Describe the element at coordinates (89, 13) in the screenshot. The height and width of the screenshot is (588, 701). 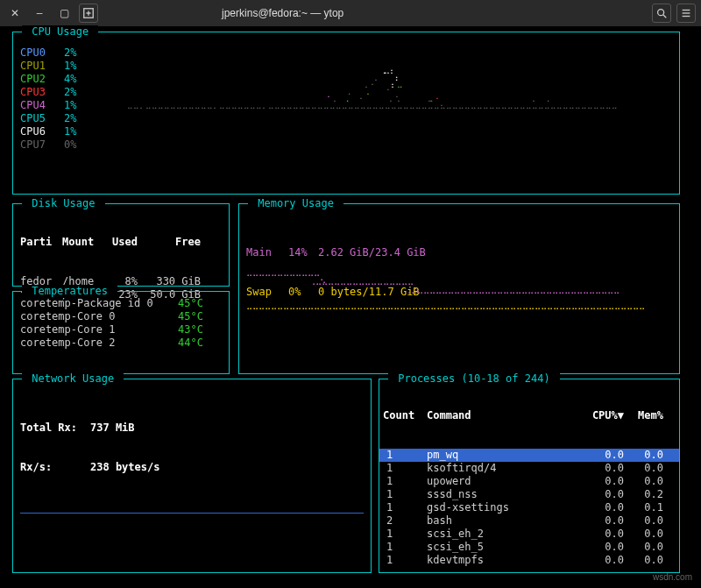
I see `new-tab-button` at that location.